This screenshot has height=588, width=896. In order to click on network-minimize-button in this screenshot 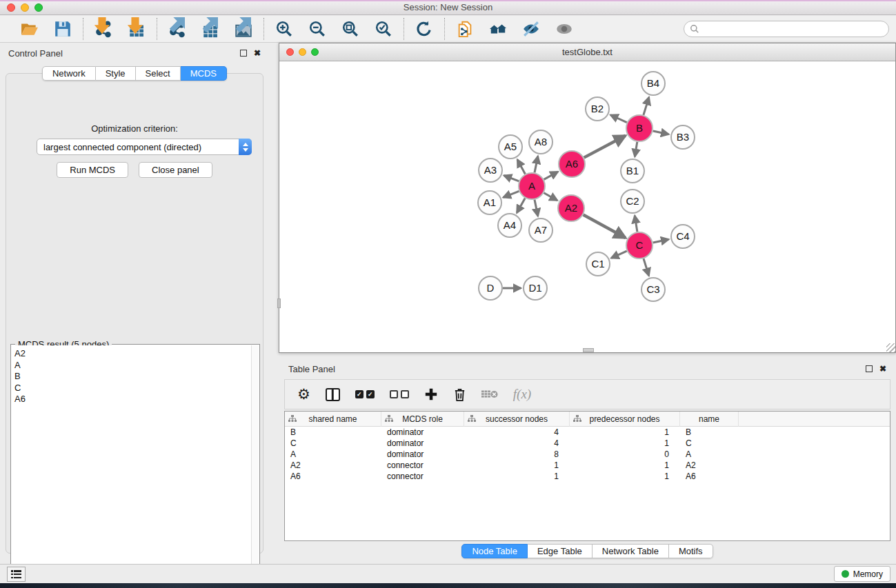, I will do `click(302, 52)`.